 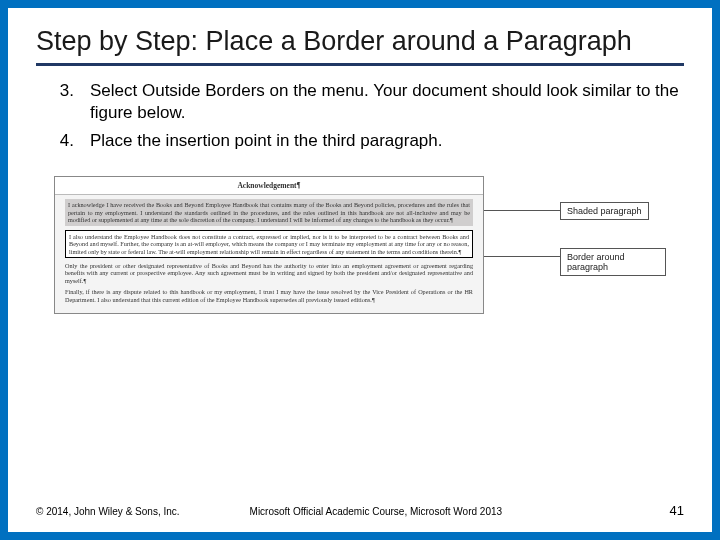 What do you see at coordinates (387, 141) in the screenshot?
I see `step-text: Place the insertion point in the third p…` at bounding box center [387, 141].